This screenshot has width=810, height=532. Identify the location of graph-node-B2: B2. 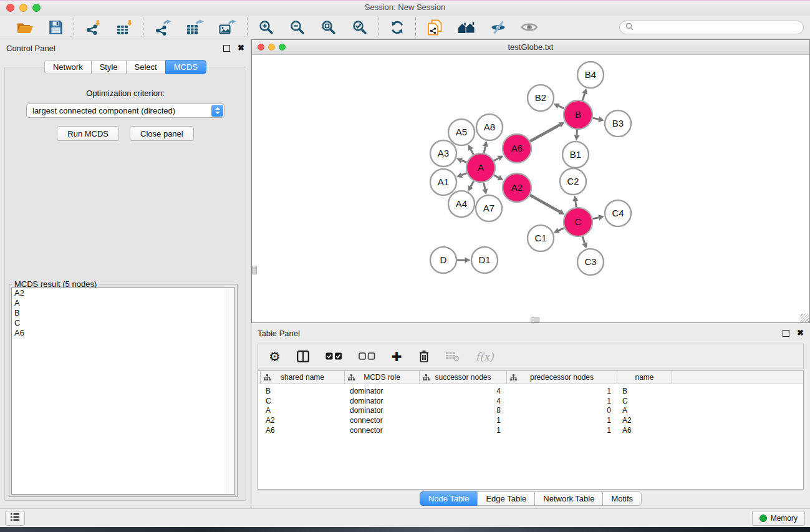
(541, 98).